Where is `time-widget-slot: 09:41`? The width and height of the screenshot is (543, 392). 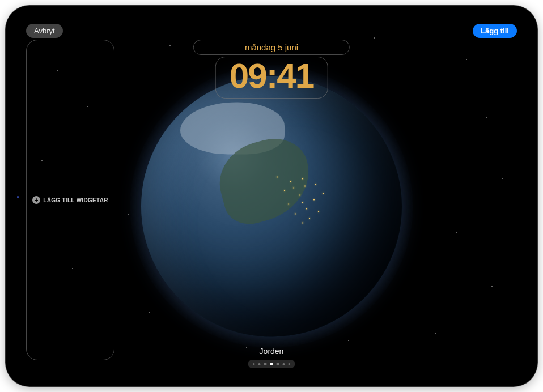 time-widget-slot: 09:41 is located at coordinates (272, 78).